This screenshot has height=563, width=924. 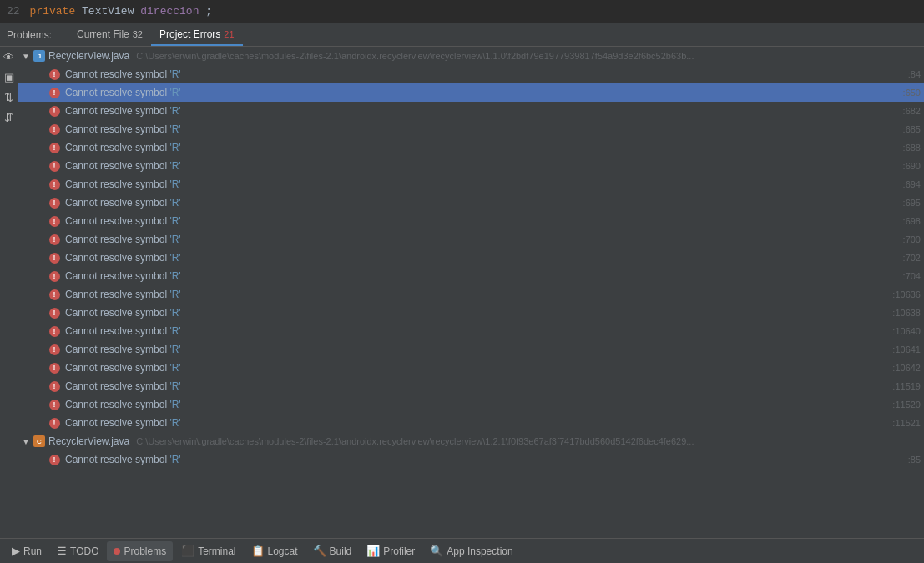 What do you see at coordinates (391, 551) in the screenshot?
I see `profiler-button: 📊 Profiler` at bounding box center [391, 551].